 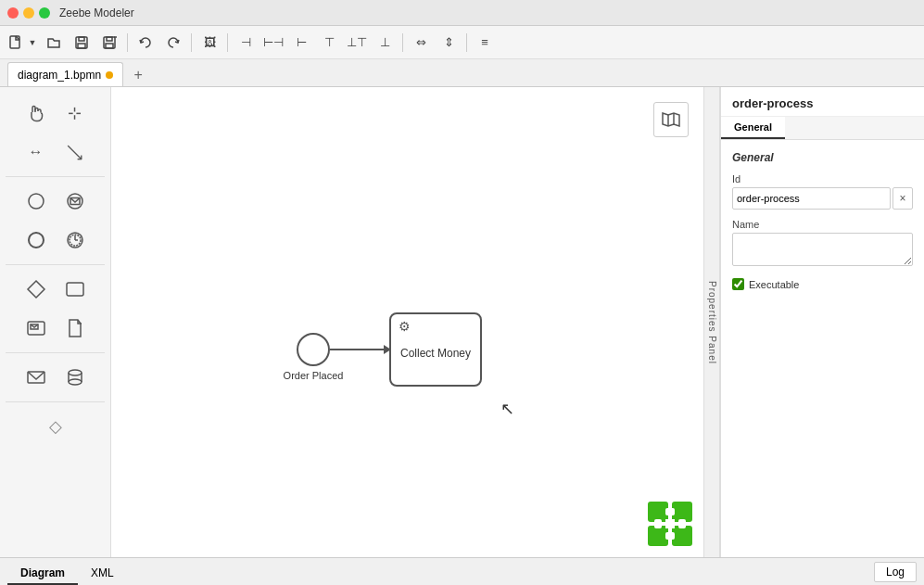 What do you see at coordinates (36, 240) in the screenshot?
I see `end-event-button` at bounding box center [36, 240].